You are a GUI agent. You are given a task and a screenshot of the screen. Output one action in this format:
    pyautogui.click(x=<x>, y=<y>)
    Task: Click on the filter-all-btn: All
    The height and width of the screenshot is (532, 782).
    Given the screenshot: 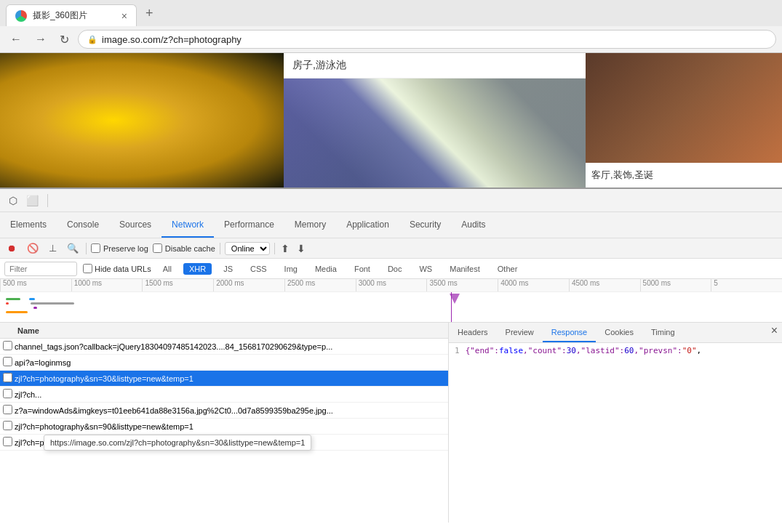 What is the action you would take?
    pyautogui.click(x=167, y=269)
    